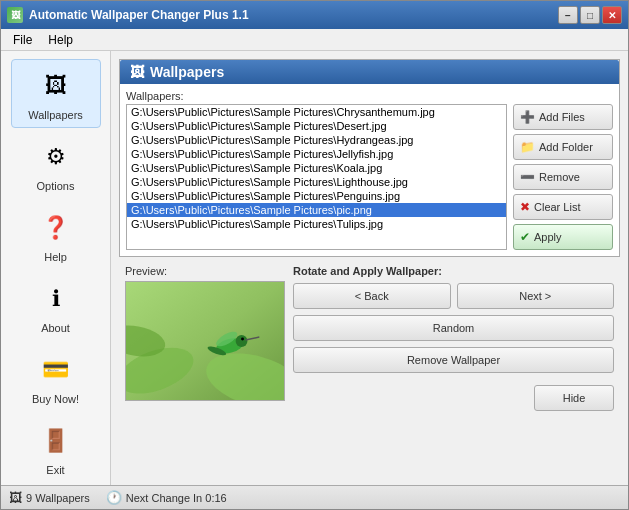 This screenshot has height=510, width=629. What do you see at coordinates (528, 147) in the screenshot?
I see `add-folder-icon: 📁` at bounding box center [528, 147].